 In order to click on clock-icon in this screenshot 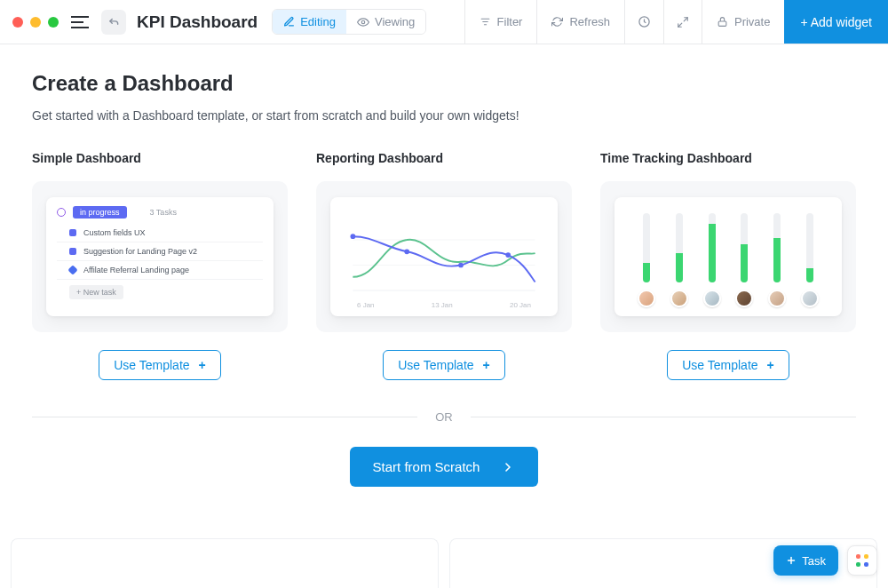, I will do `click(645, 21)`.